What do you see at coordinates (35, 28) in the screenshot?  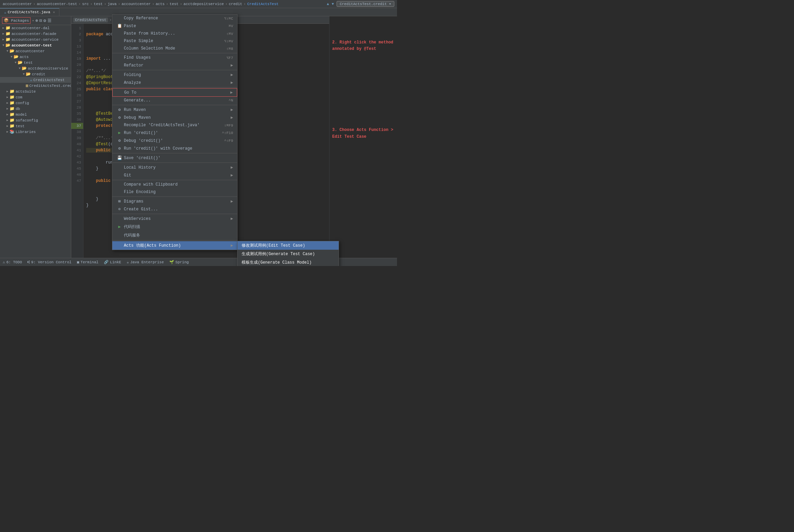 I see `tree-item: ▶ 📁 accountcenter-dal` at bounding box center [35, 28].